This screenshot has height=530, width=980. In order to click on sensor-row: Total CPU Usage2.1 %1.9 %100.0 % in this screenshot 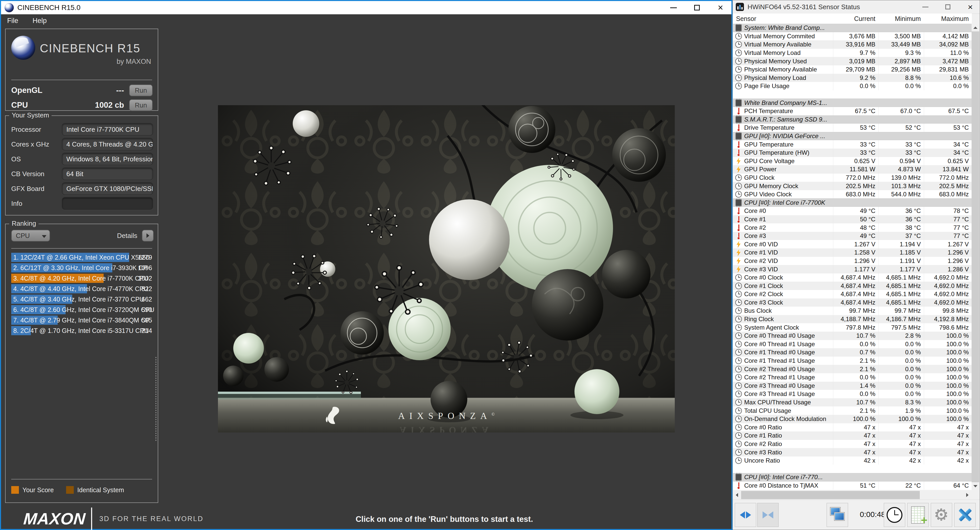, I will do `click(853, 411)`.